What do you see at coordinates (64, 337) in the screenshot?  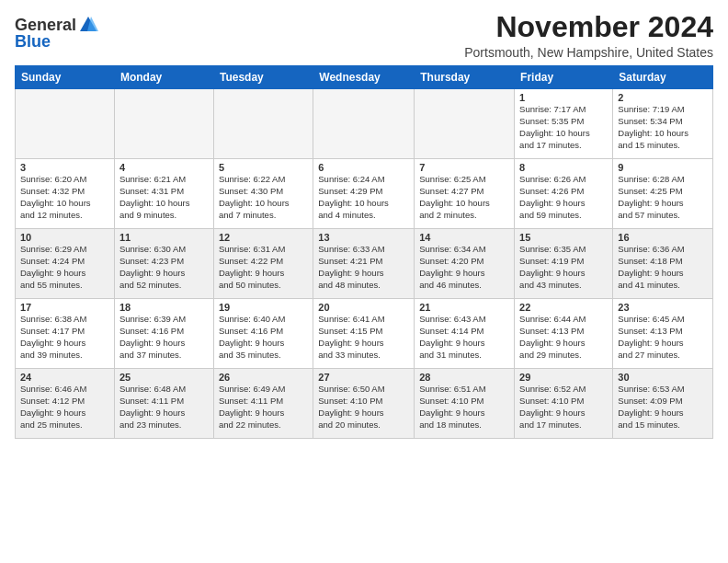 I see `day-info: Sunrise: 6:38 AM Sunset: 4:17 PM Dayligh…` at bounding box center [64, 337].